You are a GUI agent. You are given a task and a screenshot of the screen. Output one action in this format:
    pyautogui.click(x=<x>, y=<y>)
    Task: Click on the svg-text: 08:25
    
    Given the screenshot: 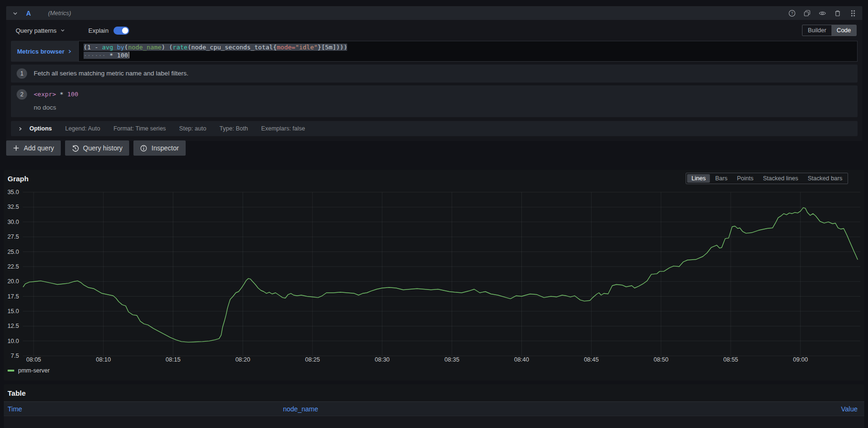 What is the action you would take?
    pyautogui.click(x=312, y=360)
    